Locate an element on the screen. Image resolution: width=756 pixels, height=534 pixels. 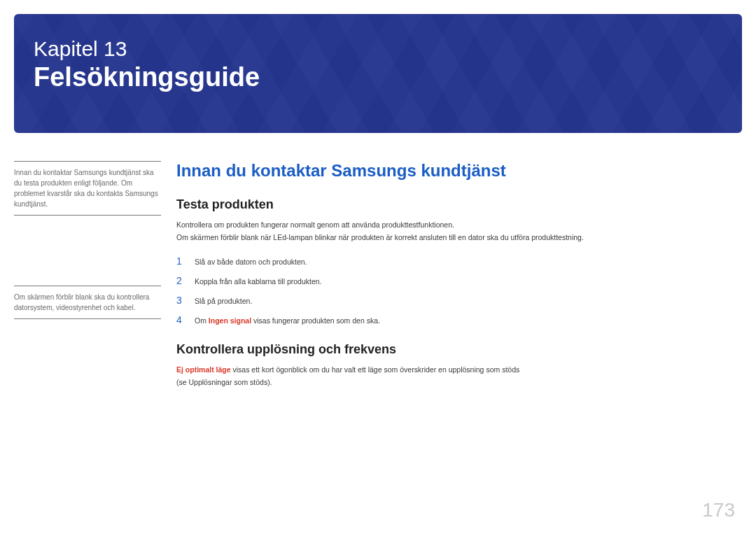
section-heading: Innan du kontaktar Samsungs kundtjänst is located at coordinates (459, 171).